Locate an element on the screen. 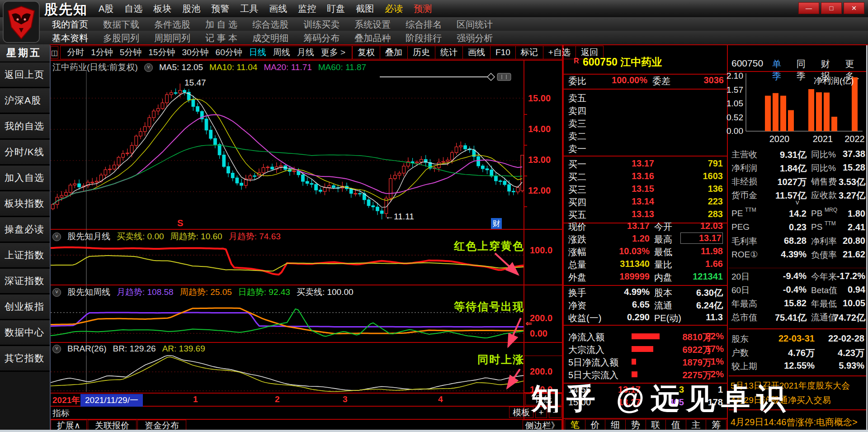  ask-label-3: 卖二 is located at coordinates (577, 137).